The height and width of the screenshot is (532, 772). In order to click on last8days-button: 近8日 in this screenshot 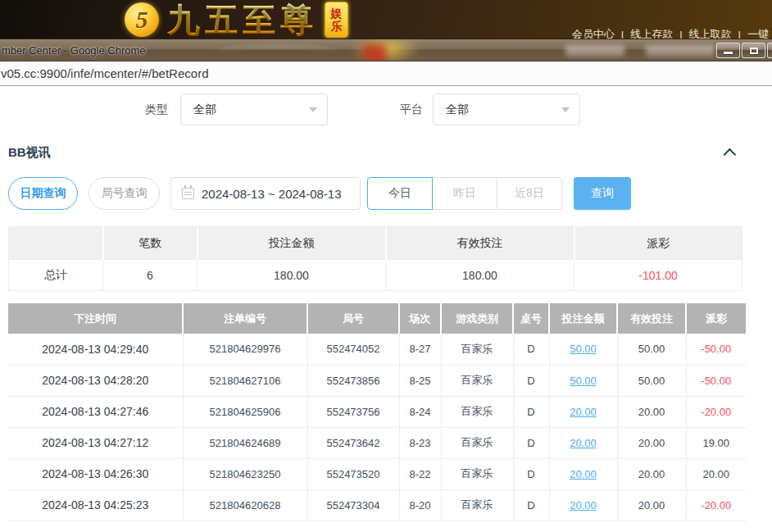, I will do `click(529, 193)`.